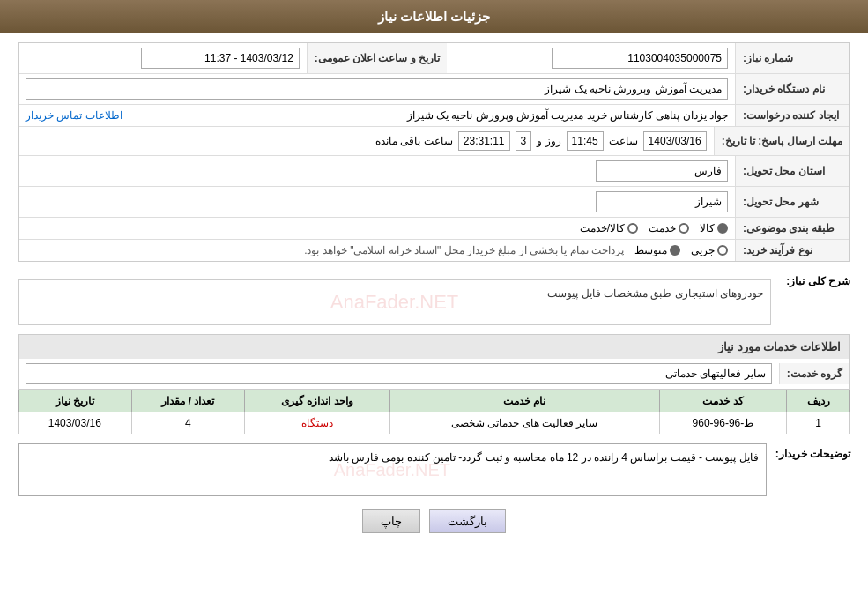 This screenshot has width=868, height=609. I want to click on services-section-header: اطلاعات خدمات مورد نیاز, so click(434, 346).